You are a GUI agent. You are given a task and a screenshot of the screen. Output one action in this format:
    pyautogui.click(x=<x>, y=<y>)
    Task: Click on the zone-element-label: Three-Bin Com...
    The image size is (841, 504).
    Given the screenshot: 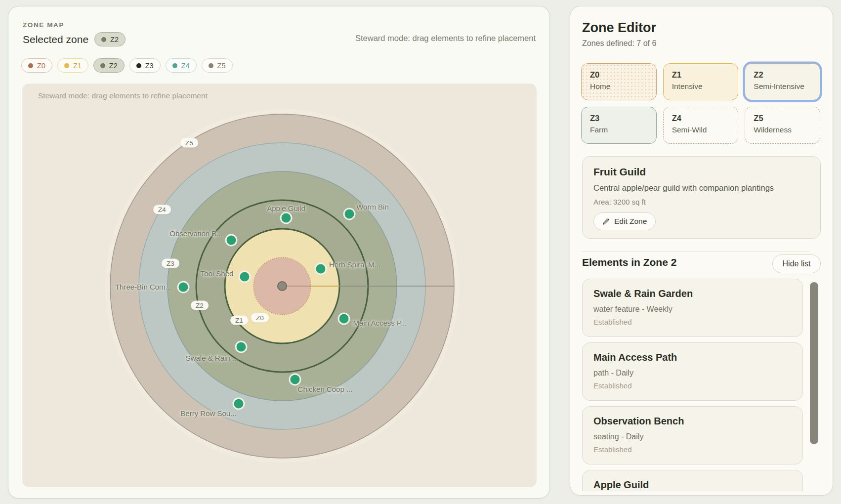 What is the action you would take?
    pyautogui.click(x=143, y=287)
    